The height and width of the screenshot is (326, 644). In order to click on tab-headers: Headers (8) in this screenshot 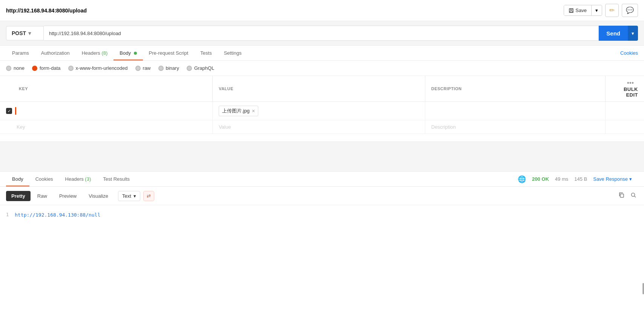, I will do `click(95, 53)`.